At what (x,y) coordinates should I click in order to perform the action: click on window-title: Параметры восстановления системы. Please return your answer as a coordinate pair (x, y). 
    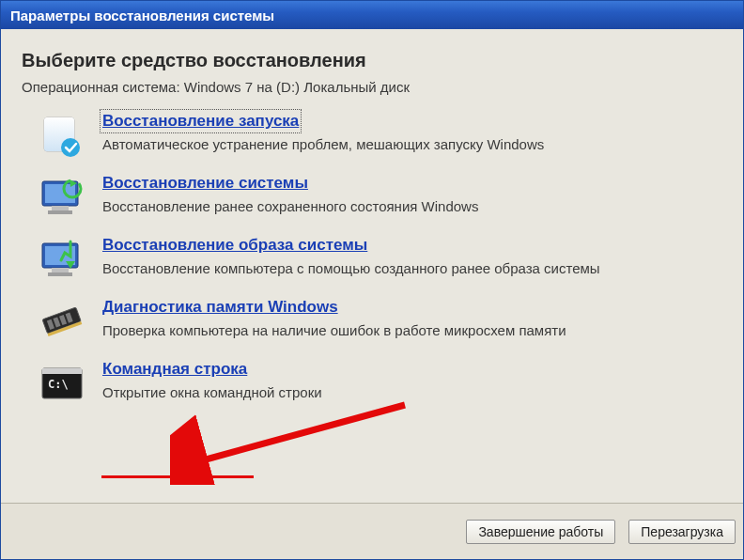
    Looking at the image, I should click on (143, 15).